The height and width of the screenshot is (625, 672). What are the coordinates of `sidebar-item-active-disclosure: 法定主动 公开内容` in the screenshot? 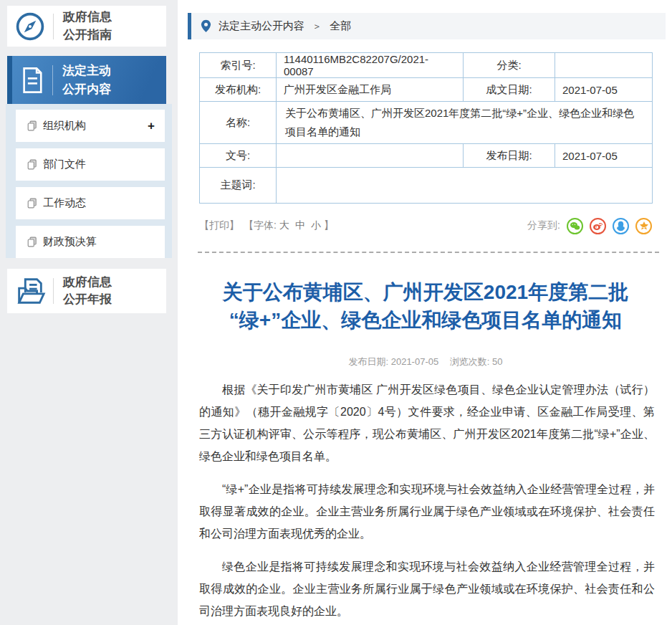 It's located at (87, 80).